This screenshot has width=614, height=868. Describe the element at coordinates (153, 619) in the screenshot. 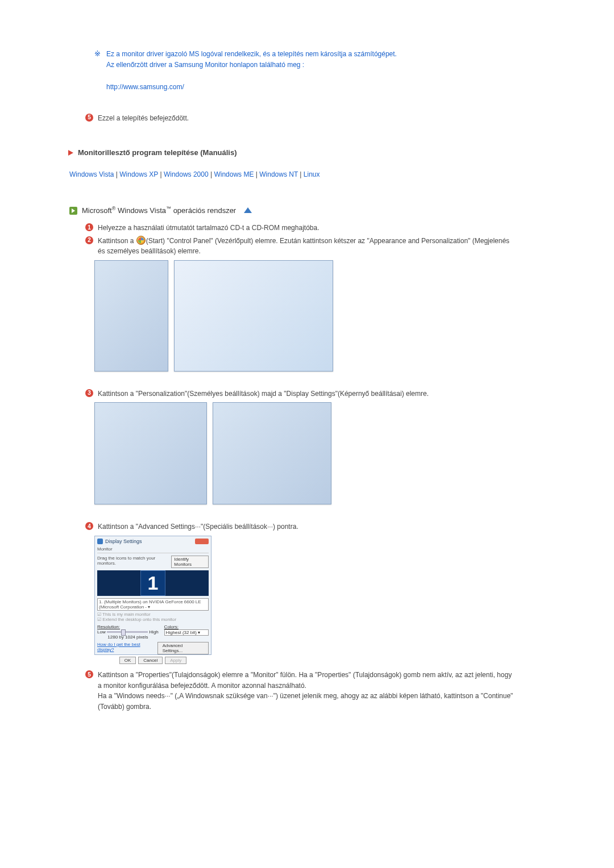

I see `cb-extend-desktop: ☑ Extend the desktop onto this monitor` at that location.